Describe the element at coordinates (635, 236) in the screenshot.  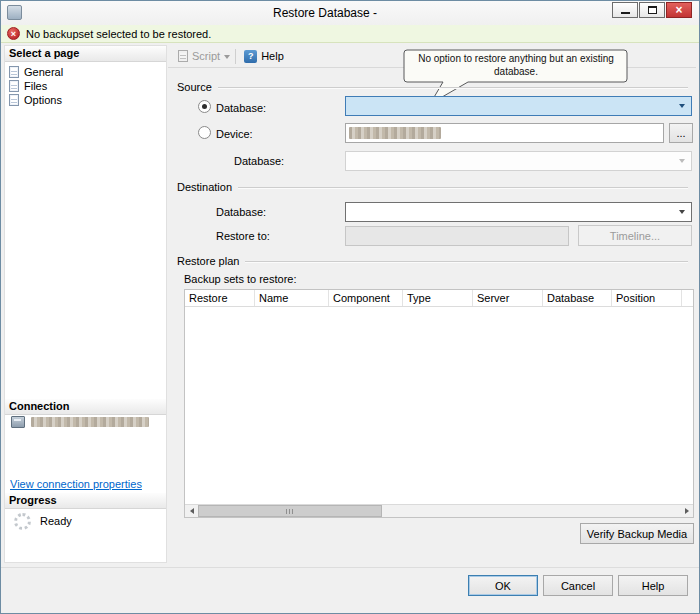
I see `timeline-button: Timeline...` at that location.